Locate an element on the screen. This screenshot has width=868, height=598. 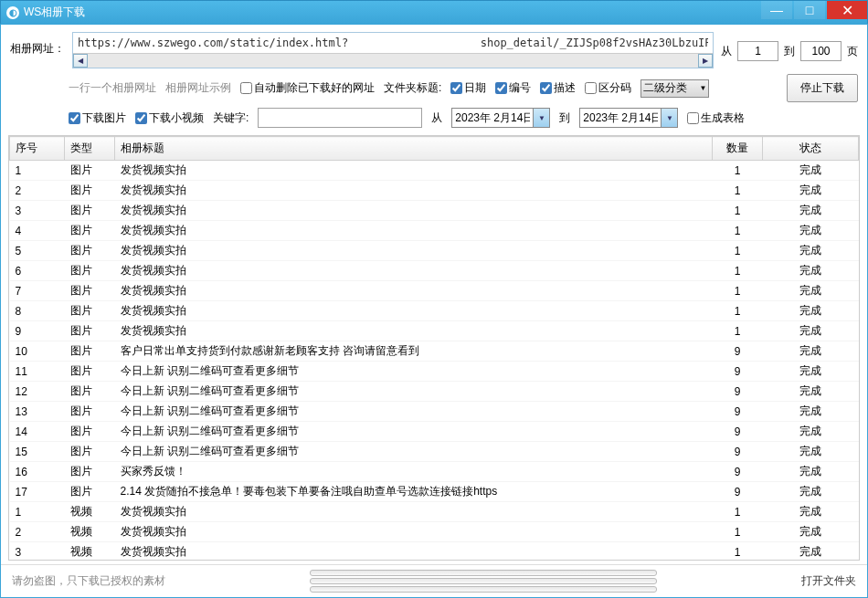
table-row: 1图片发货视频实拍1完成 is located at coordinates (435, 171).